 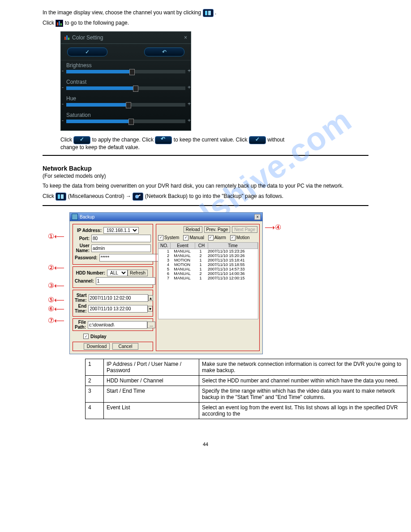 I want to click on display-label: Display, so click(x=98, y=337).